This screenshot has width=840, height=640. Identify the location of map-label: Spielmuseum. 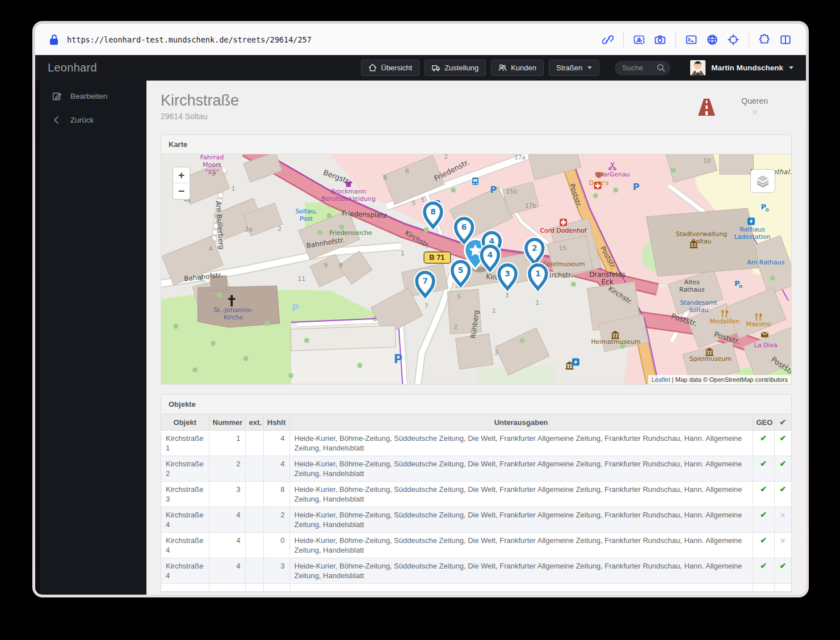
(564, 264).